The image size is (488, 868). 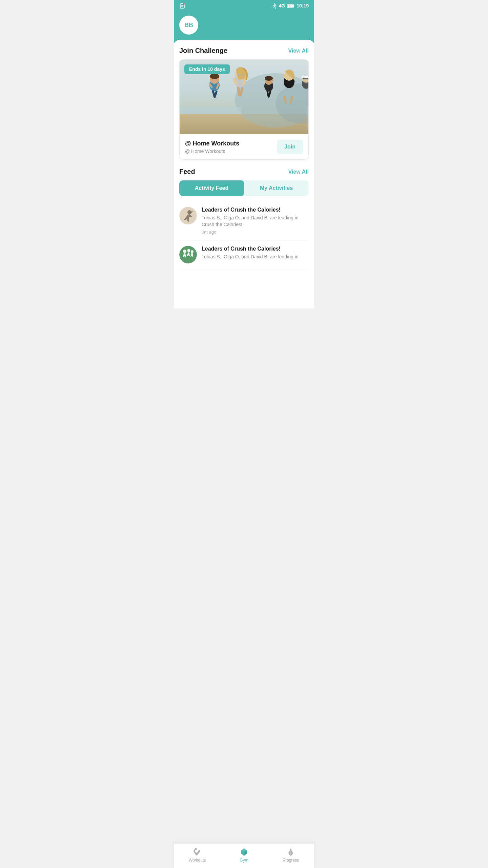 I want to click on status-left-icons: ✓, so click(x=182, y=6).